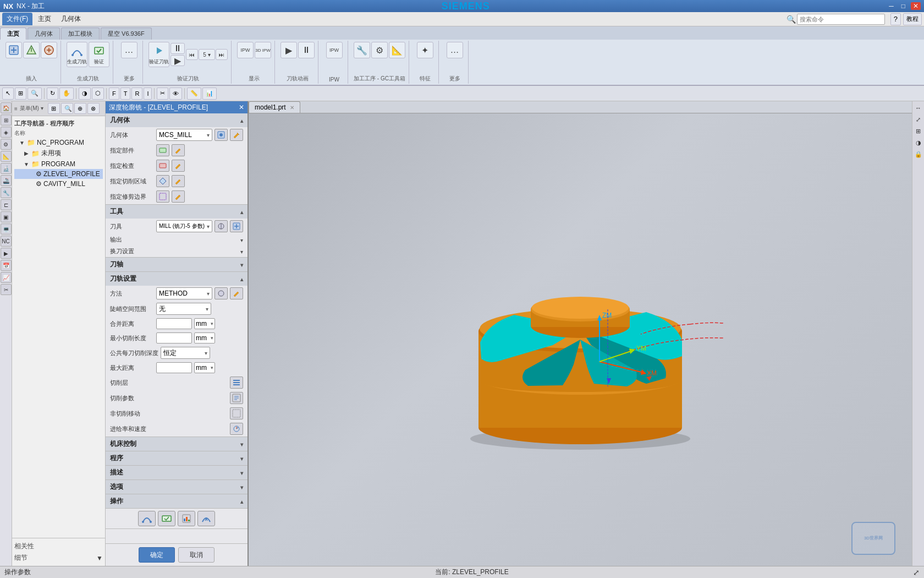 The height and width of the screenshot is (578, 924). I want to click on tool-select-btn, so click(221, 226).